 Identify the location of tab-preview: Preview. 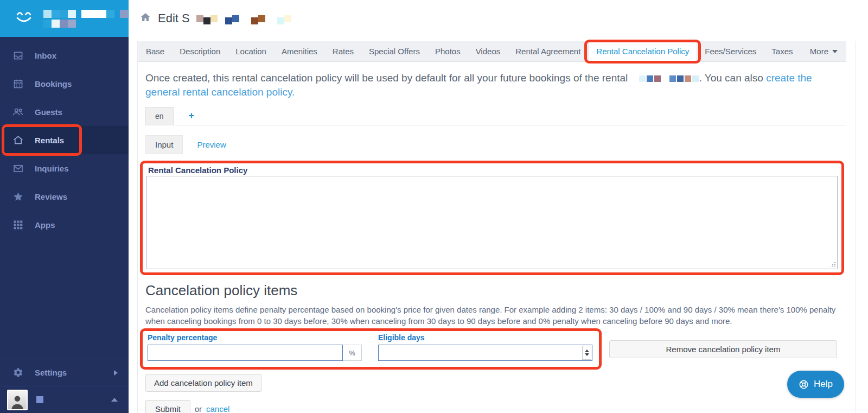
(212, 144).